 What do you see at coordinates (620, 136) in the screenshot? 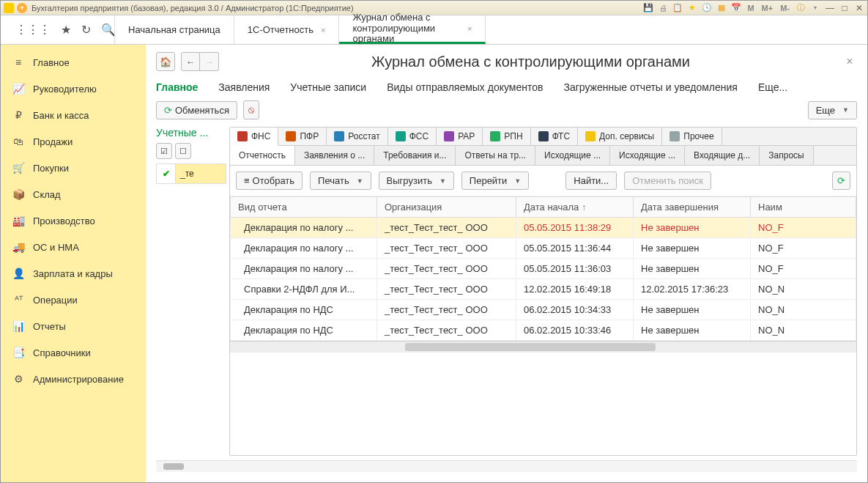
I see `agency-tab-7: Доп. сервисы` at bounding box center [620, 136].